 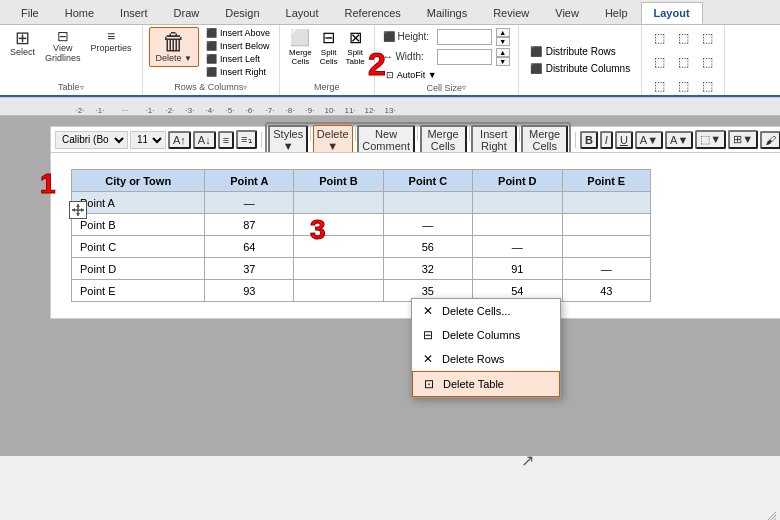 I want to click on rows-cols-expand: ▿, so click(x=245, y=88).